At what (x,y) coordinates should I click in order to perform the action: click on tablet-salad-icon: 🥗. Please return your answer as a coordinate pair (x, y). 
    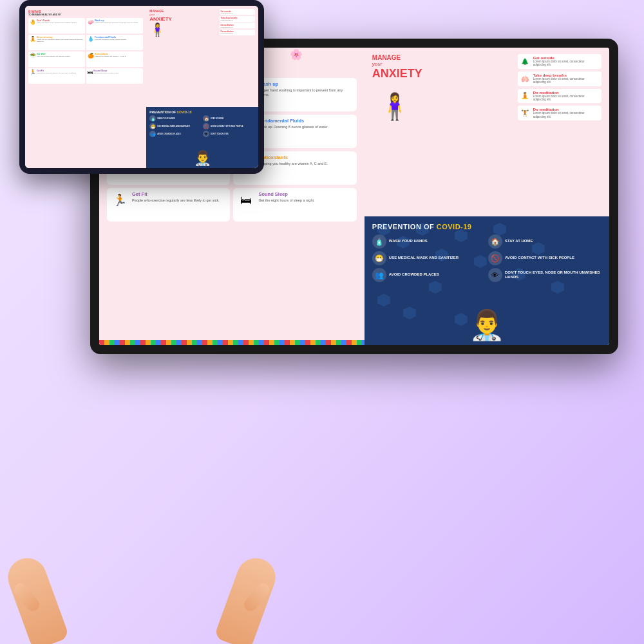
    Looking at the image, I should click on (33, 59).